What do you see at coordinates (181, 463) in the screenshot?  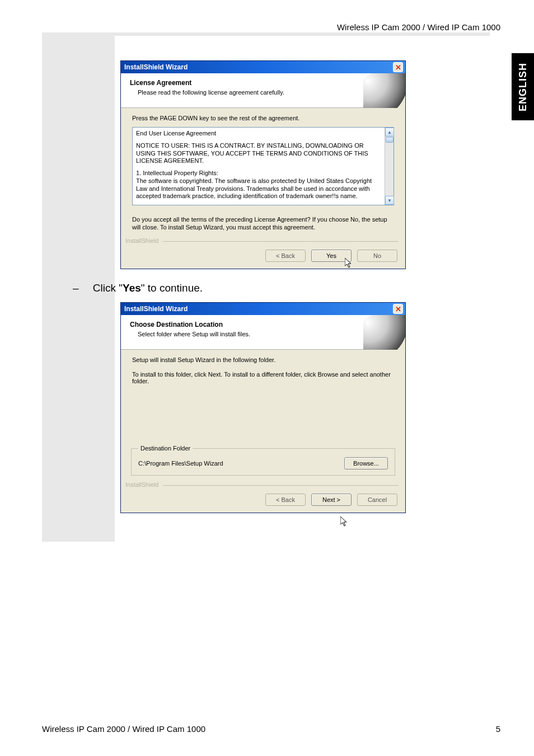 I see `destination-path: C:\Program Files\Setup Wizard` at bounding box center [181, 463].